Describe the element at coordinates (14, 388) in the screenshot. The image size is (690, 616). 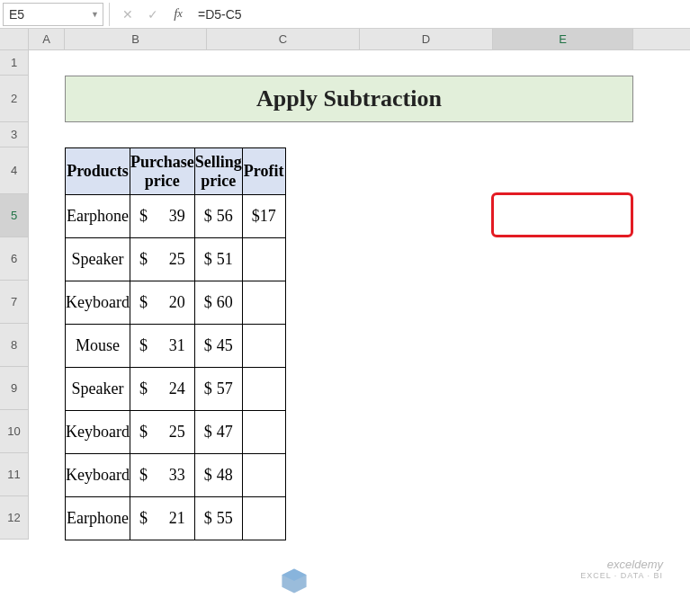
I see `row-header-9: 9` at that location.